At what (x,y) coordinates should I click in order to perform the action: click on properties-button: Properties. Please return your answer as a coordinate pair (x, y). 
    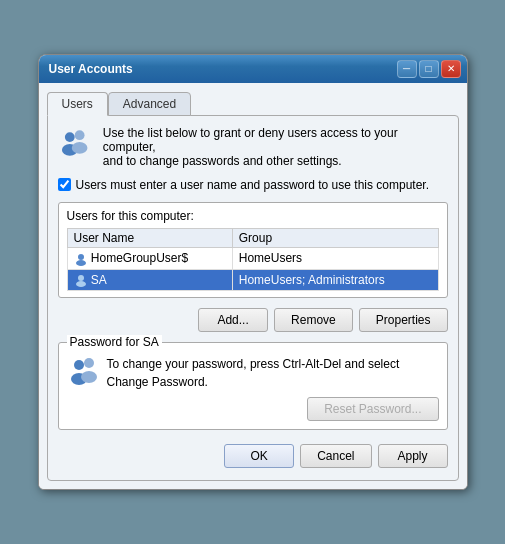
    Looking at the image, I should click on (404, 320).